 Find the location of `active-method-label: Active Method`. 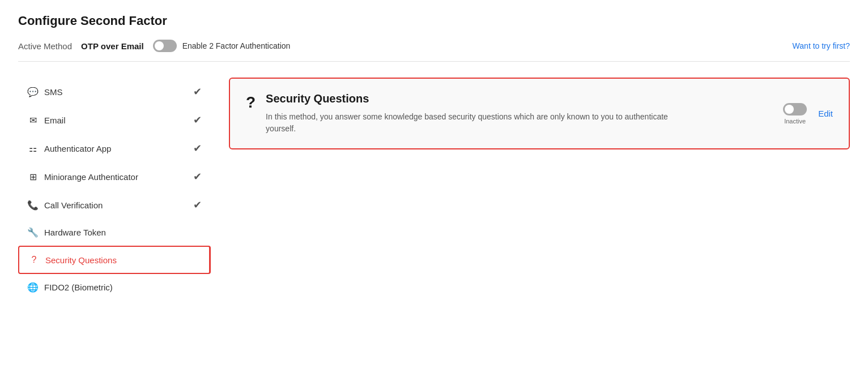

active-method-label: Active Method is located at coordinates (45, 46).